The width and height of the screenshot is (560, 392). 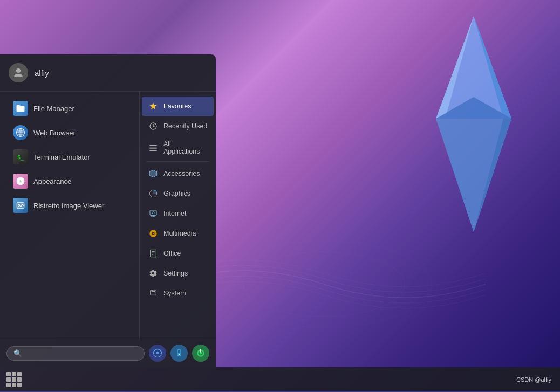 What do you see at coordinates (474, 125) in the screenshot?
I see `eth-diamond` at bounding box center [474, 125].